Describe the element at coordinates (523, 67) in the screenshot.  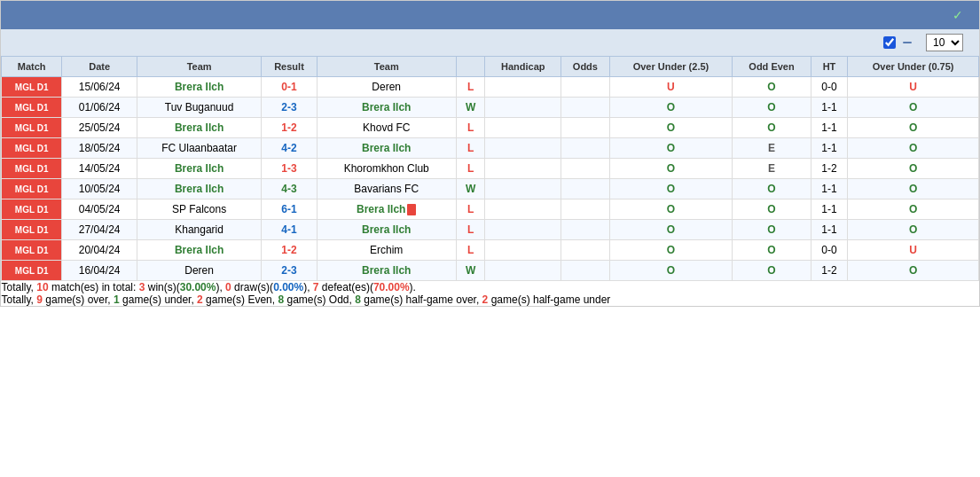
I see `col-handicap: Handicap` at that location.